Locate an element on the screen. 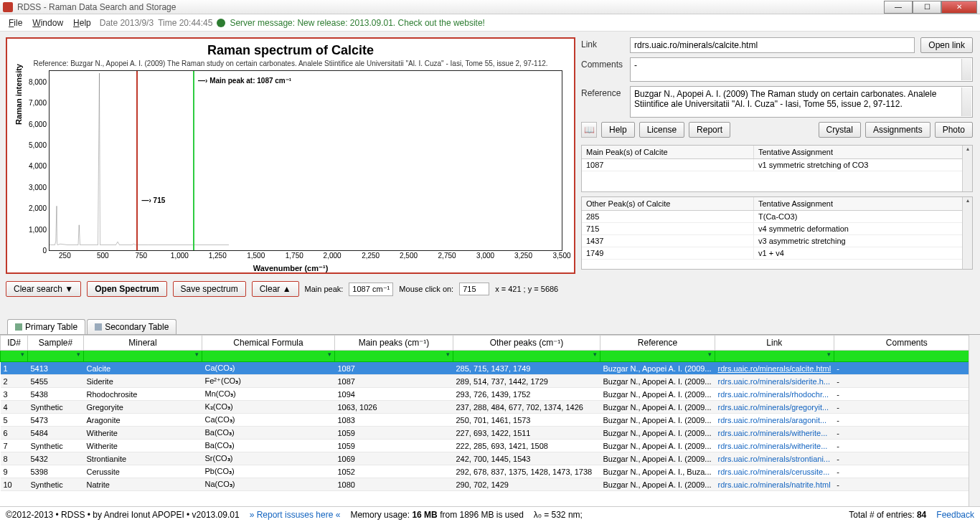 The width and height of the screenshot is (980, 522). link-input: rdrs.uaic.ro/minerals/calcite.html is located at coordinates (772, 45).